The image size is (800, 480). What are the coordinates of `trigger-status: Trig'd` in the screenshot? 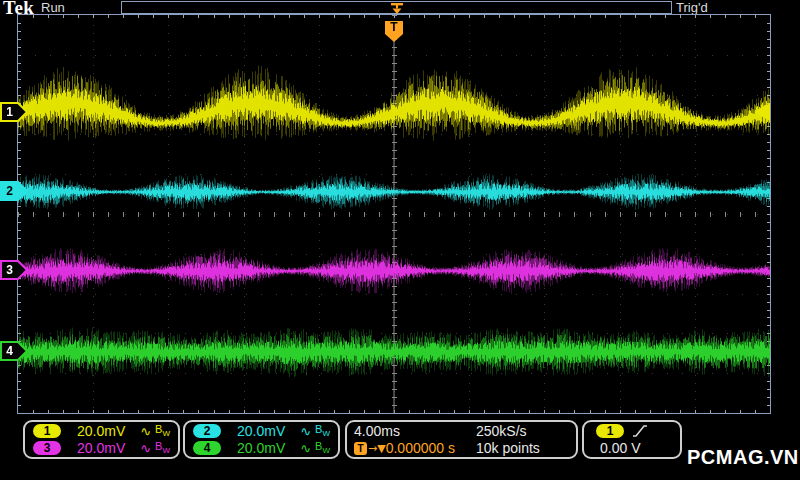 It's located at (692, 8).